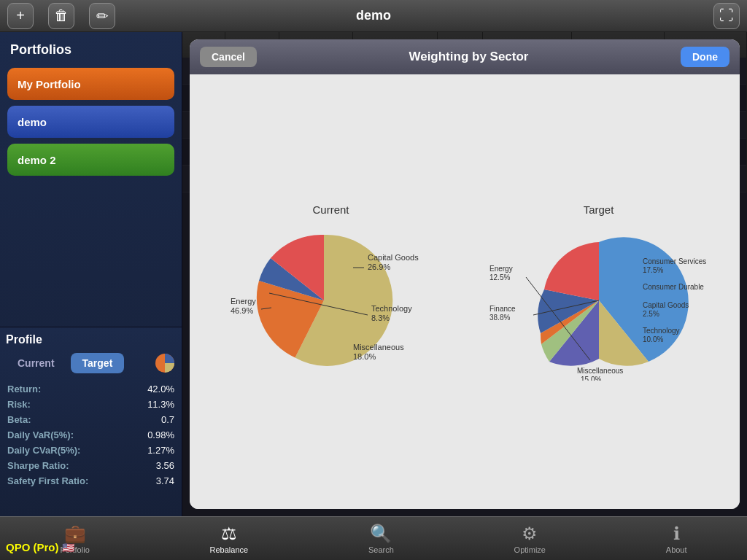 The width and height of the screenshot is (747, 560). What do you see at coordinates (381, 550) in the screenshot?
I see `nav-label-search: Search` at bounding box center [381, 550].